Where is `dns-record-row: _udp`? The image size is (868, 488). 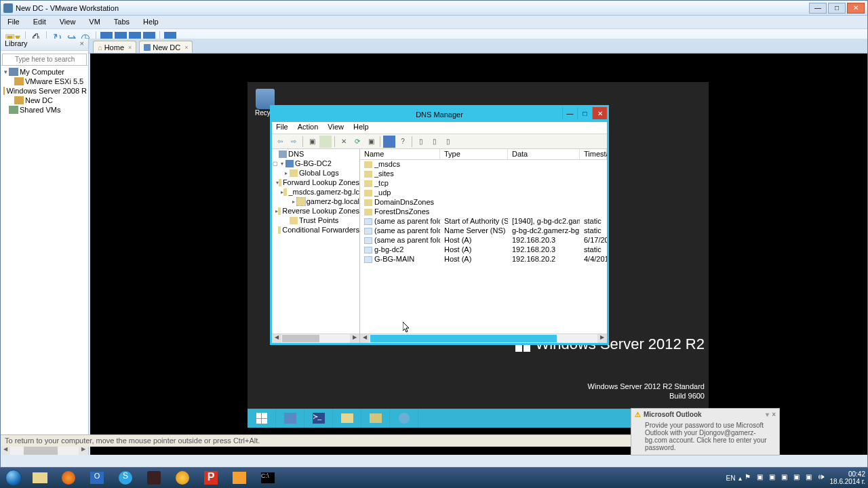 dns-record-row: _udp is located at coordinates (484, 193).